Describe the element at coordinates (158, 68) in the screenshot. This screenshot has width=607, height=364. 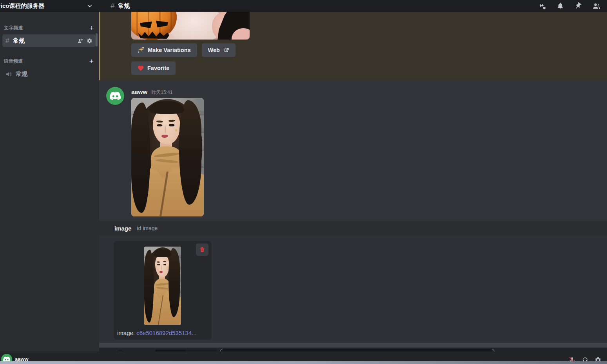
I see `favorite-label: Favorite` at that location.